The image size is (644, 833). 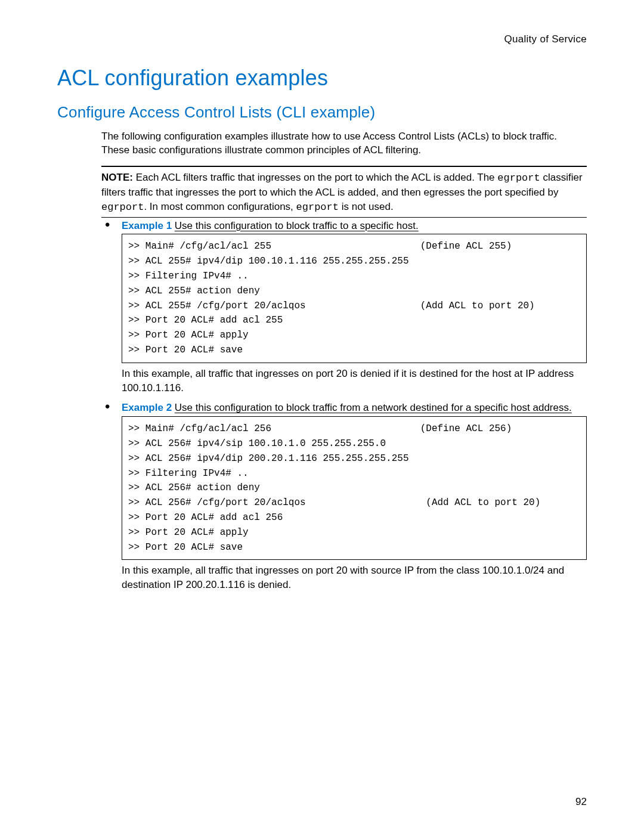 What do you see at coordinates (344, 192) in the screenshot?
I see `note-paragraph: NOTE: Each ACL filters traffic that ingr…` at bounding box center [344, 192].